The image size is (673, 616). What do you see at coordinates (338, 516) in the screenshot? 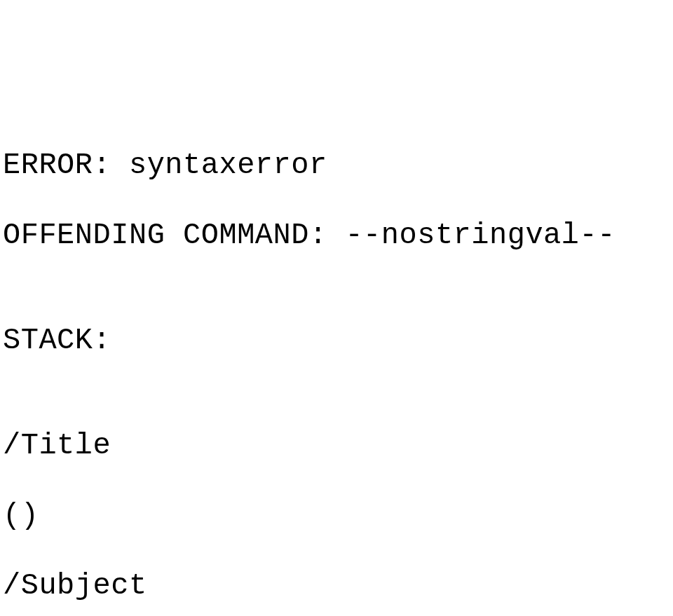
I see `title-value-line: ()` at bounding box center [338, 516].